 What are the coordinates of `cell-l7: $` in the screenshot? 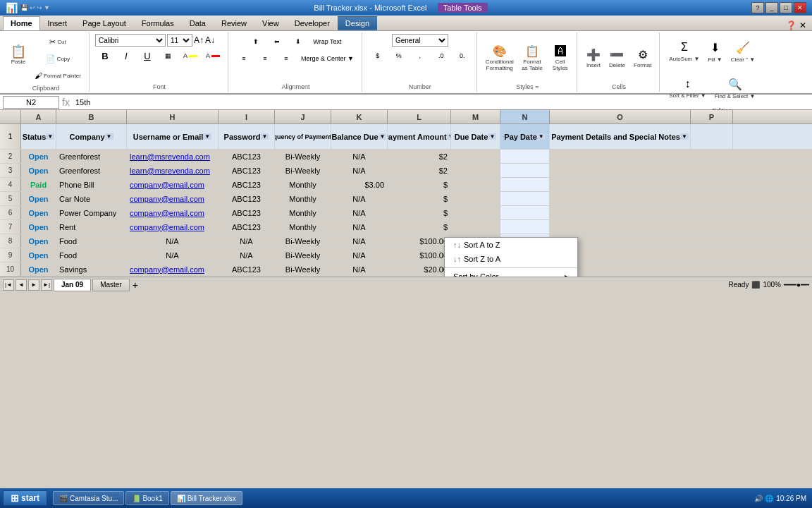 It's located at (419, 227).